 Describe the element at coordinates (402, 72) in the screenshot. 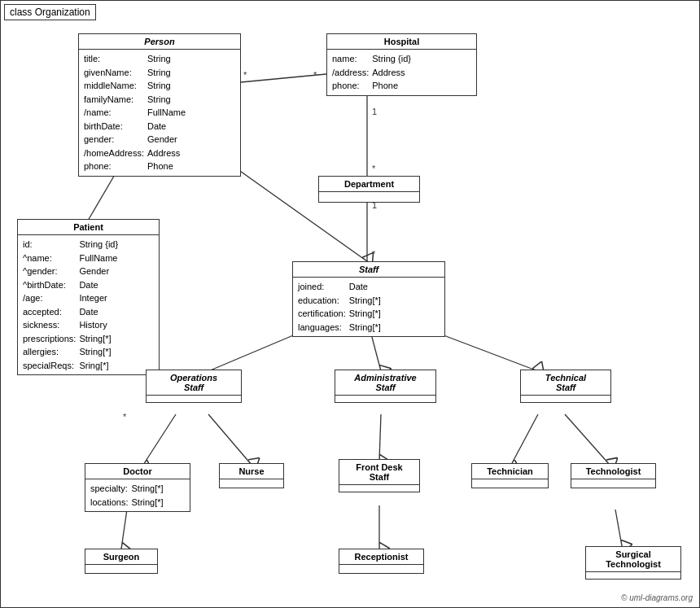

I see `class-hospital-body: name:String {id} /address:Address phone:…` at that location.